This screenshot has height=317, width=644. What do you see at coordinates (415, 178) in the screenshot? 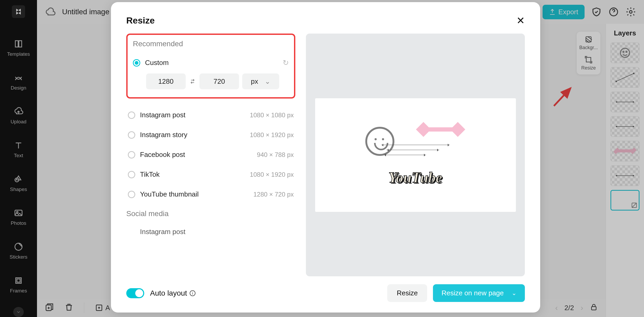
I see `preview-text: YouTube` at bounding box center [415, 178].